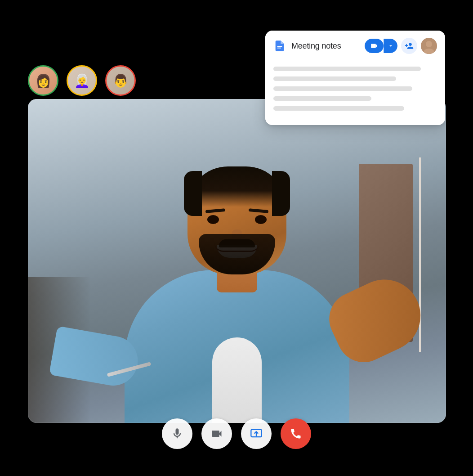 This screenshot has height=476, width=473. What do you see at coordinates (409, 46) in the screenshot?
I see `person-add-icon` at bounding box center [409, 46].